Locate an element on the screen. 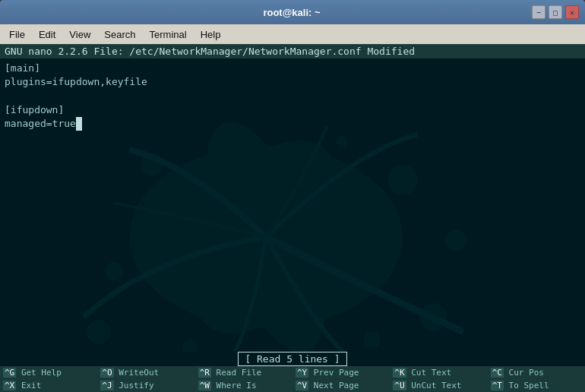 The width and height of the screenshot is (585, 392). maximize-button: □ is located at coordinates (555, 12).